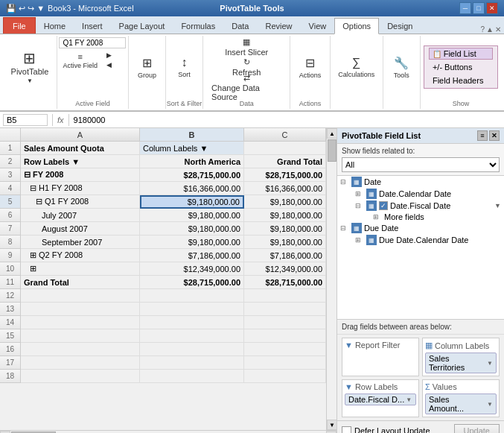  What do you see at coordinates (30, 80) in the screenshot?
I see `pivottable-dropdown-icon: ▼` at bounding box center [30, 80].